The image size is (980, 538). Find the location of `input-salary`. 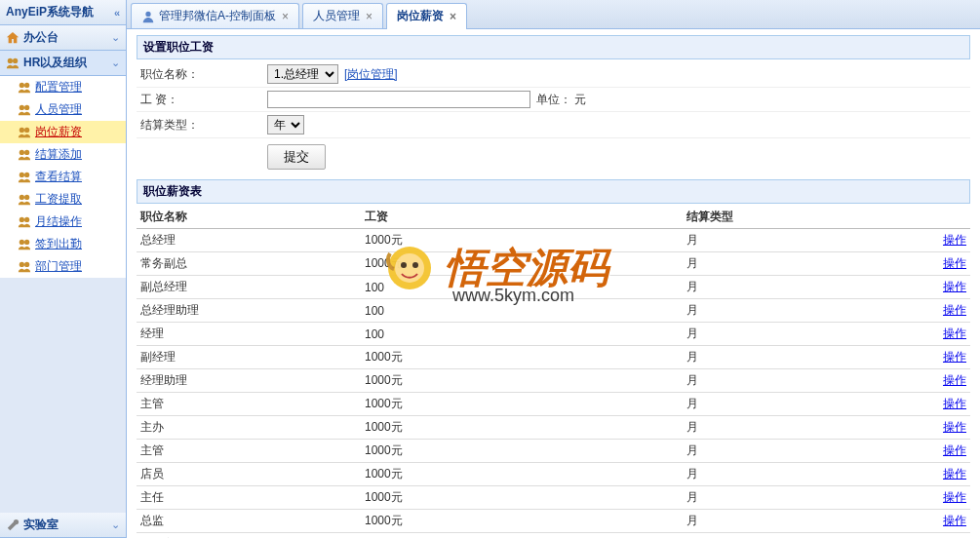

input-salary is located at coordinates (399, 99).